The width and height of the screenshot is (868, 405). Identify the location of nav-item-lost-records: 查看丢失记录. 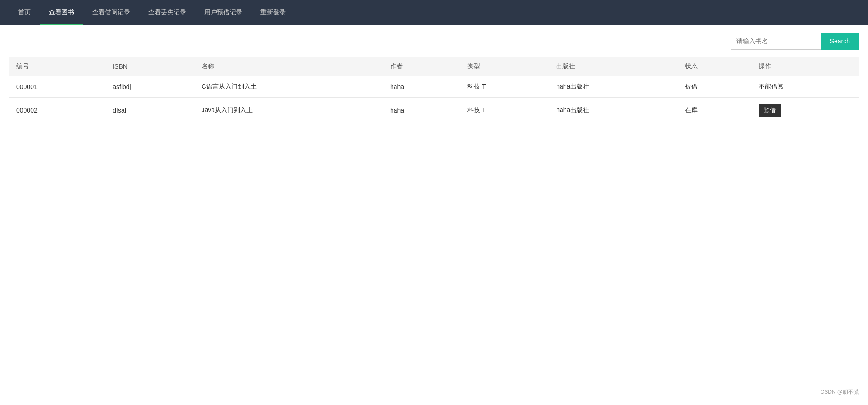
(167, 13).